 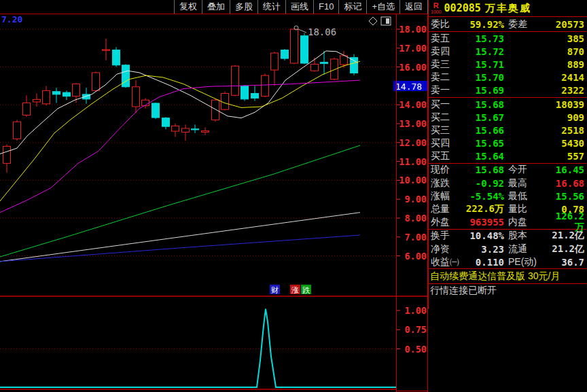 What do you see at coordinates (483, 118) in the screenshot?
I see `bid-price: 15.67` at bounding box center [483, 118].